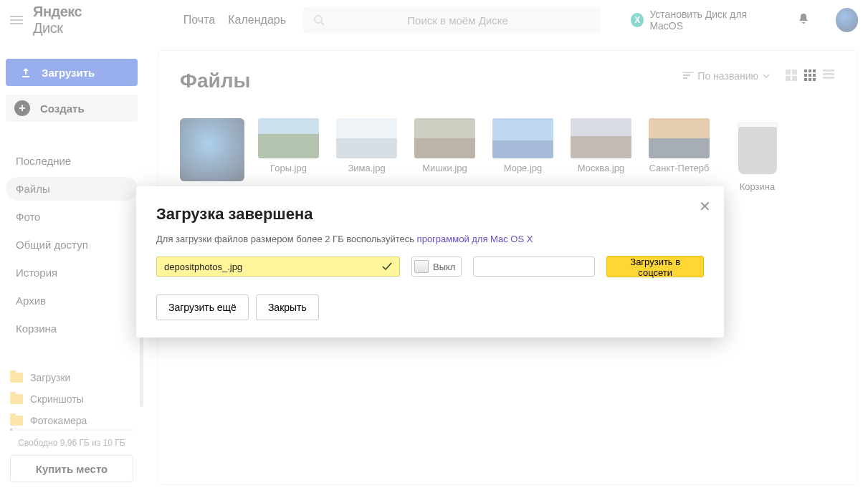  I want to click on uploaded-filename: depositphotos_.jpg, so click(204, 267).